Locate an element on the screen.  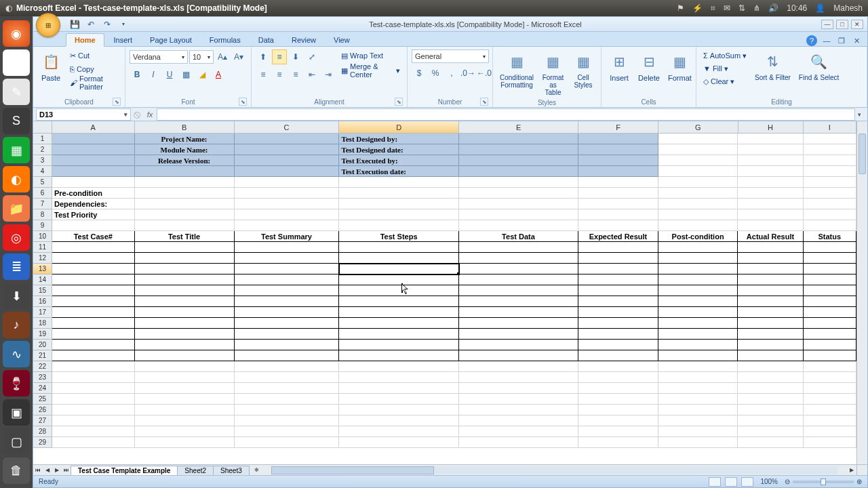
increase-indent-icon: ⇥ is located at coordinates (328, 75).